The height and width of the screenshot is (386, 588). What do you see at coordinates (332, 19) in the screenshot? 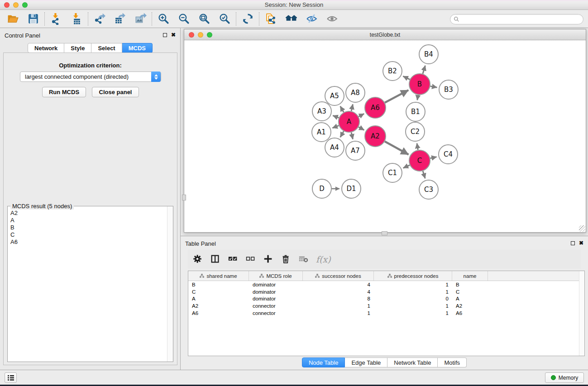
I see `eye-icon` at bounding box center [332, 19].